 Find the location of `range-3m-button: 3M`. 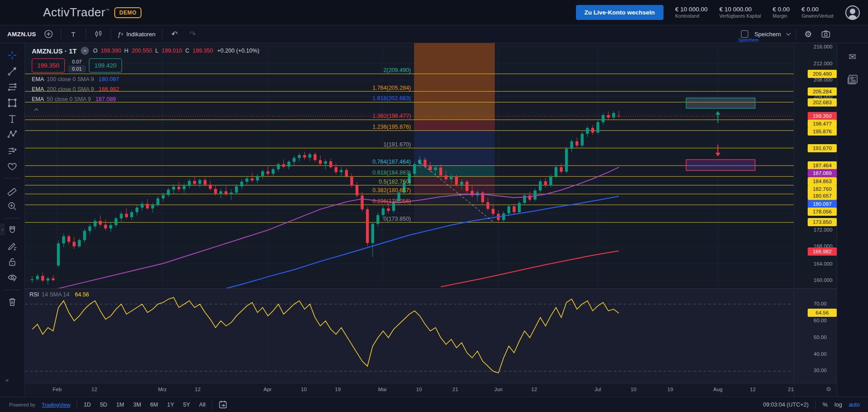

range-3m-button: 3M is located at coordinates (137, 405).